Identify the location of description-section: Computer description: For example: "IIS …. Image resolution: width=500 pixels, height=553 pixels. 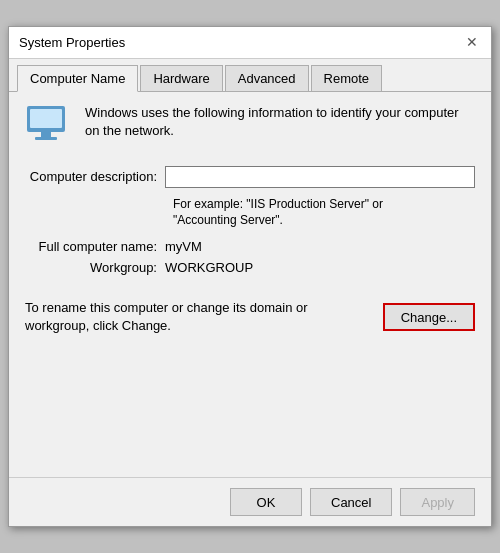
(250, 198).